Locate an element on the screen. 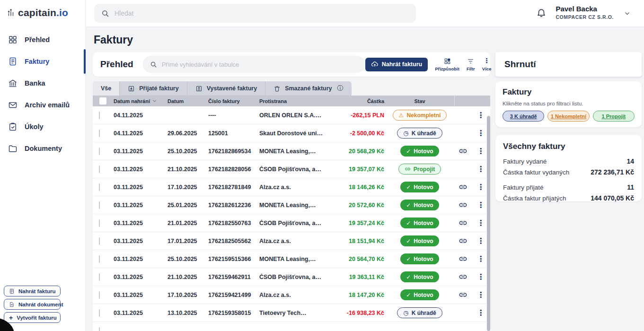 This screenshot has width=644, height=331. upload-document-button: Nahrát dokument is located at coordinates (32, 305).